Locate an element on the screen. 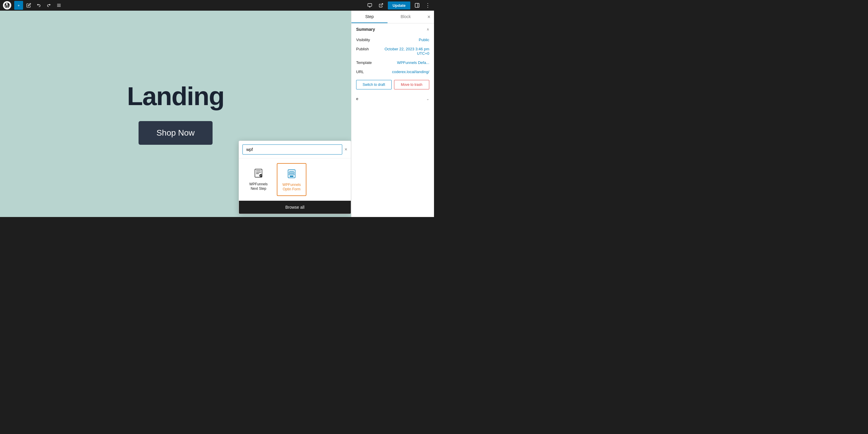 The height and width of the screenshot is (434, 868). template-dropdown-row: e ⌄ is located at coordinates (393, 99).